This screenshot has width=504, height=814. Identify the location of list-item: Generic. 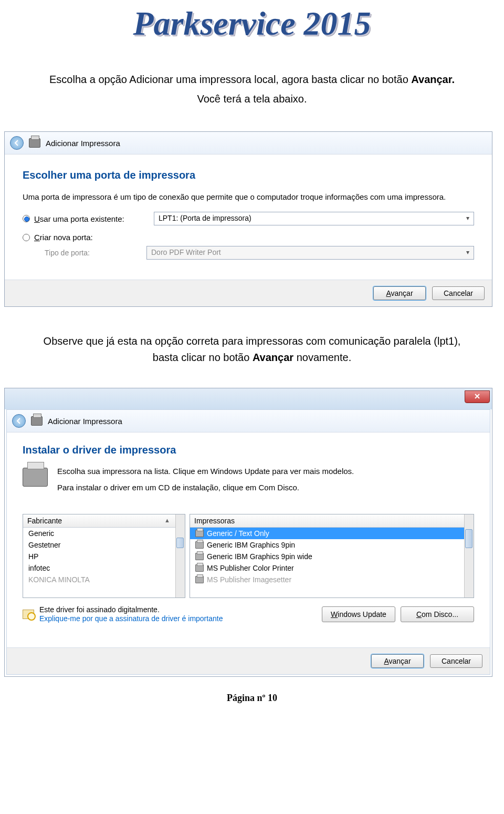
(104, 533).